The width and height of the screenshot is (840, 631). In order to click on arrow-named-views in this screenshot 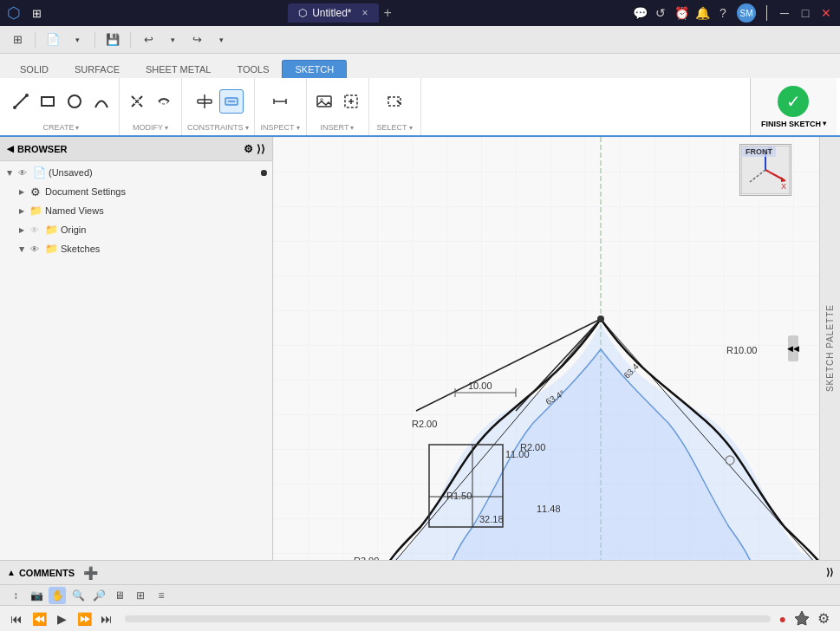, I will do `click(22, 211)`.